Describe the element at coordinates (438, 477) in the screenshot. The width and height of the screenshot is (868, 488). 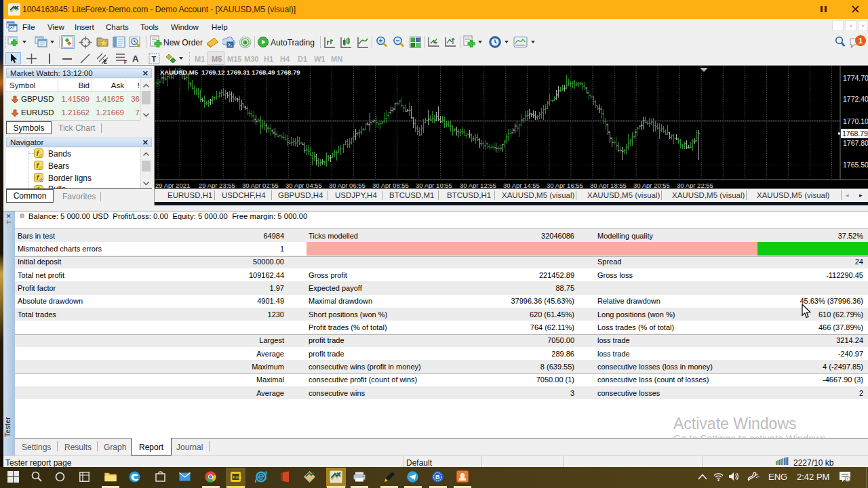
I see `svg-text: B` at that location.